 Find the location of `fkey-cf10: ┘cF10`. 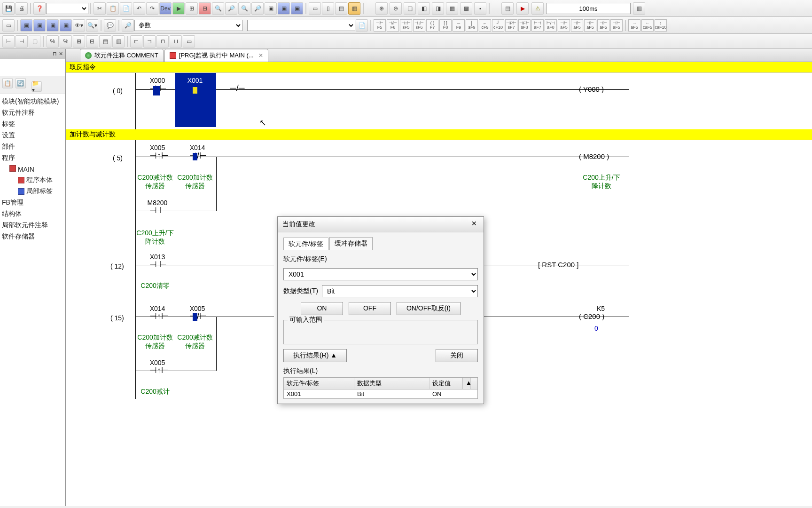

fkey-cf10: ┘cF10 is located at coordinates (498, 25).